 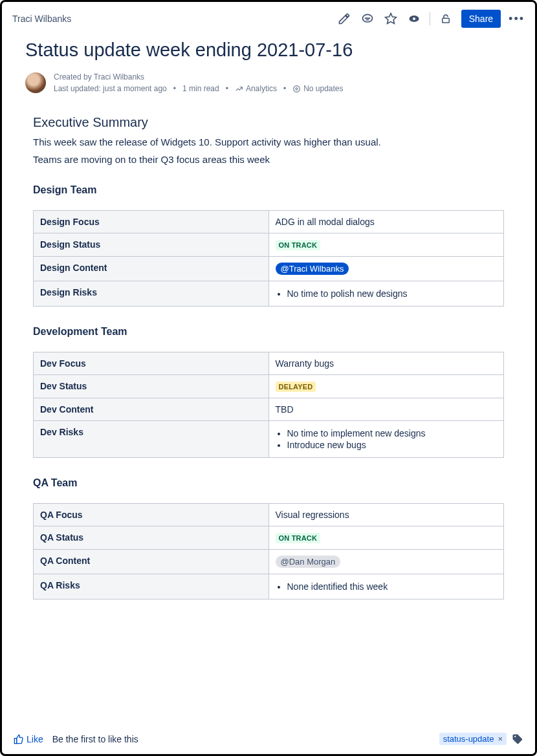 I want to click on design-team-heading: Design Team, so click(x=268, y=190).